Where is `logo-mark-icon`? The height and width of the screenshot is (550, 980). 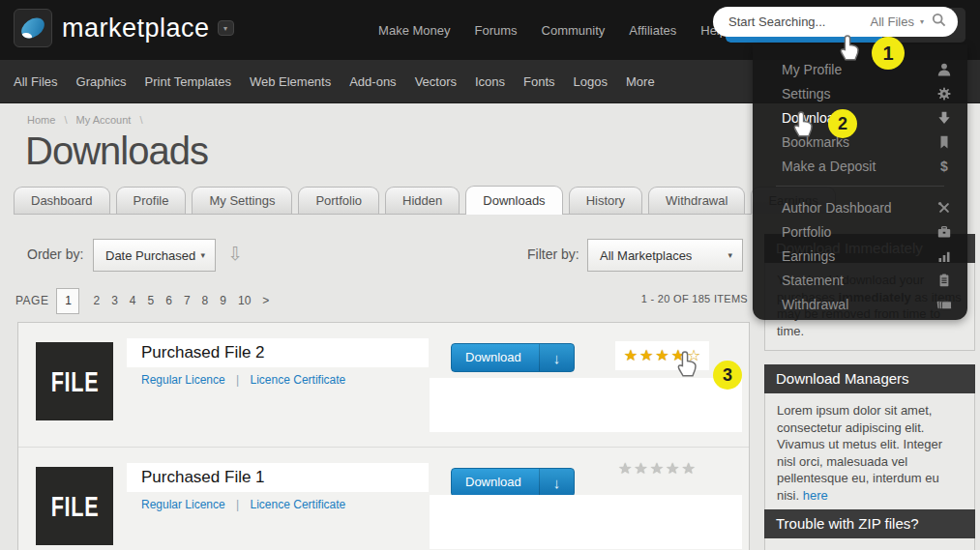
logo-mark-icon is located at coordinates (33, 28).